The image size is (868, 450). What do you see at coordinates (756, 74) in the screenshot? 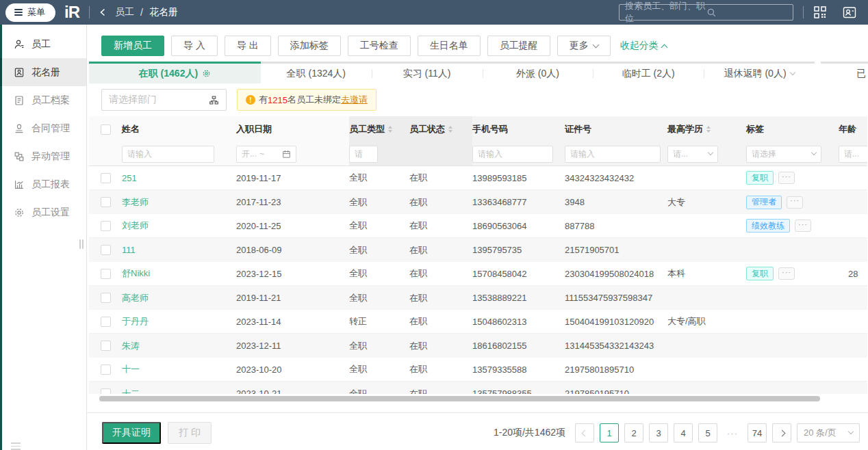
I see `tab-label: 退休返聘 (0人)` at bounding box center [756, 74].